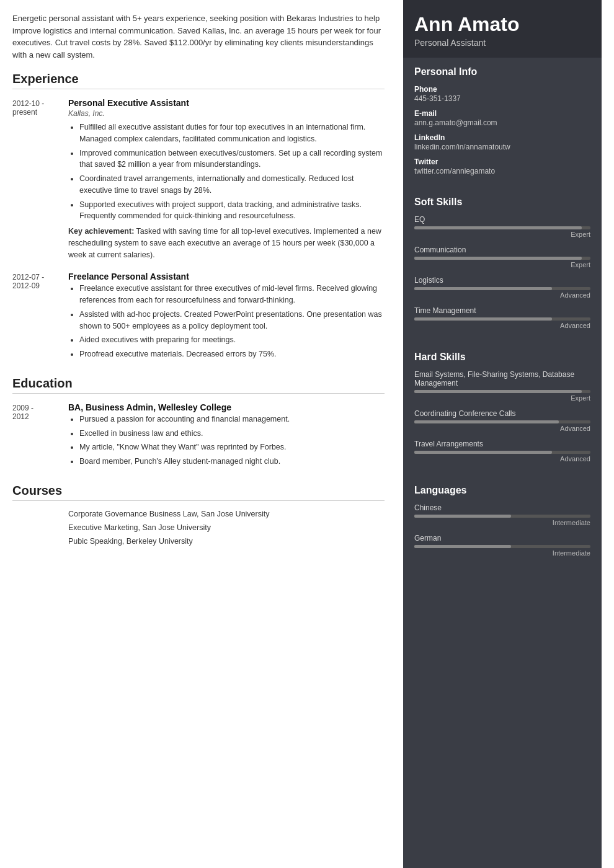  I want to click on entry-date-3: 2009 -2012, so click(40, 436).